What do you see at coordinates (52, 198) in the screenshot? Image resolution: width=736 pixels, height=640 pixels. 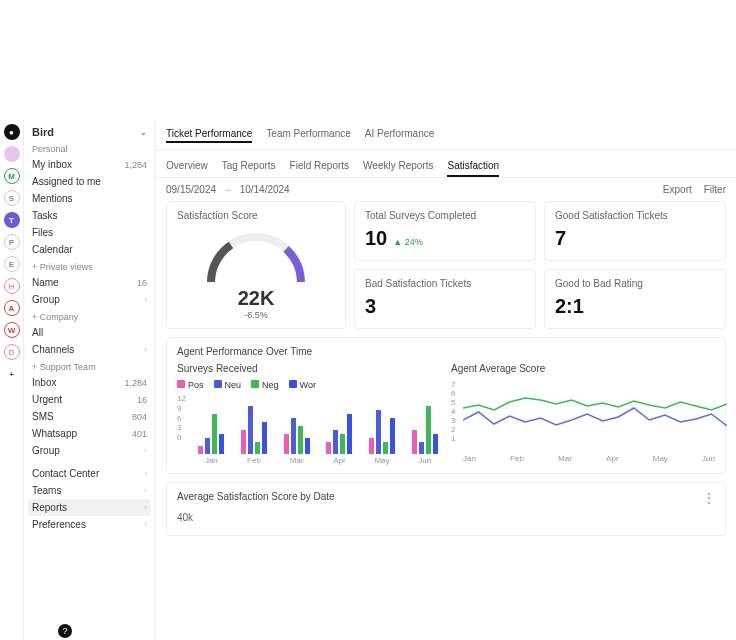 I see `nav-label: Mentions` at bounding box center [52, 198].